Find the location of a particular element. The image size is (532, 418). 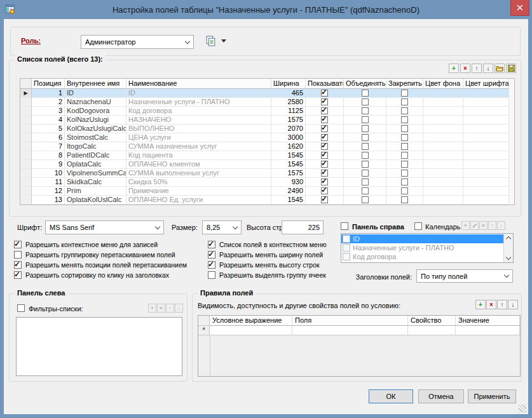

font-select: MS Sans Serif is located at coordinates (104, 227).